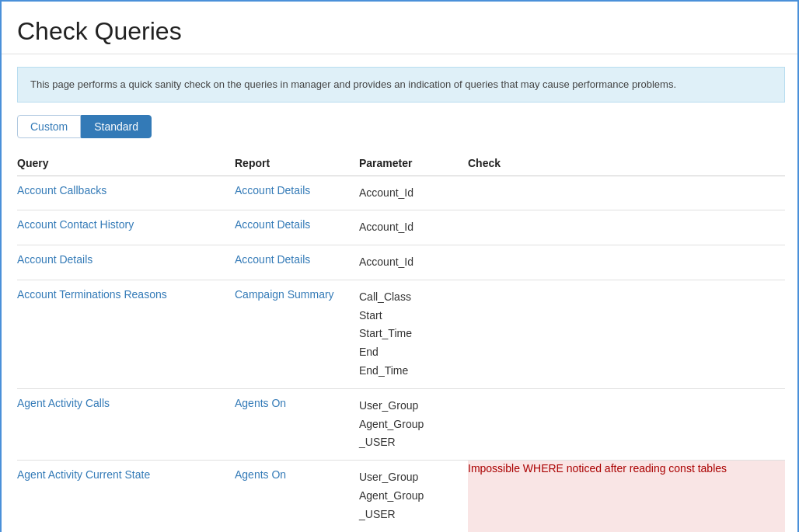  Describe the element at coordinates (126, 163) in the screenshot. I see `col-query: Query` at that location.